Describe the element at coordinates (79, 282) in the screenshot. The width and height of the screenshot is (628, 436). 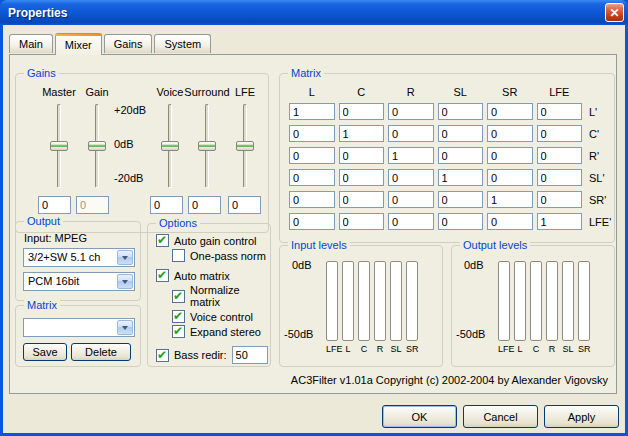
I see `sample-format-select: PCM 16bit` at that location.